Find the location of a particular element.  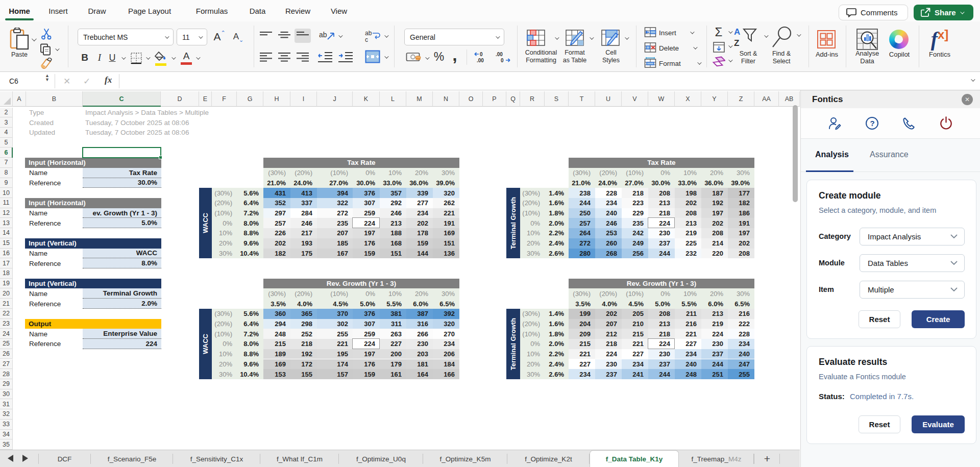

align-bottom-button is located at coordinates (303, 36).